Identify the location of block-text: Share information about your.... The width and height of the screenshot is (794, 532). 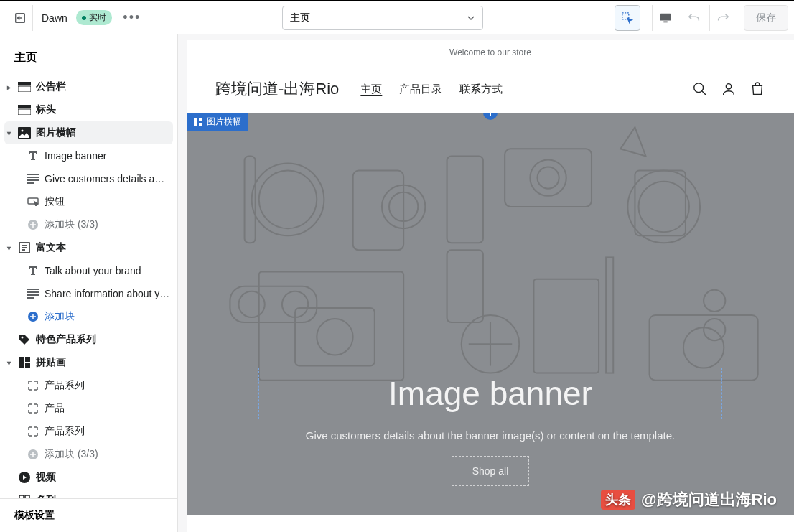
(89, 294).